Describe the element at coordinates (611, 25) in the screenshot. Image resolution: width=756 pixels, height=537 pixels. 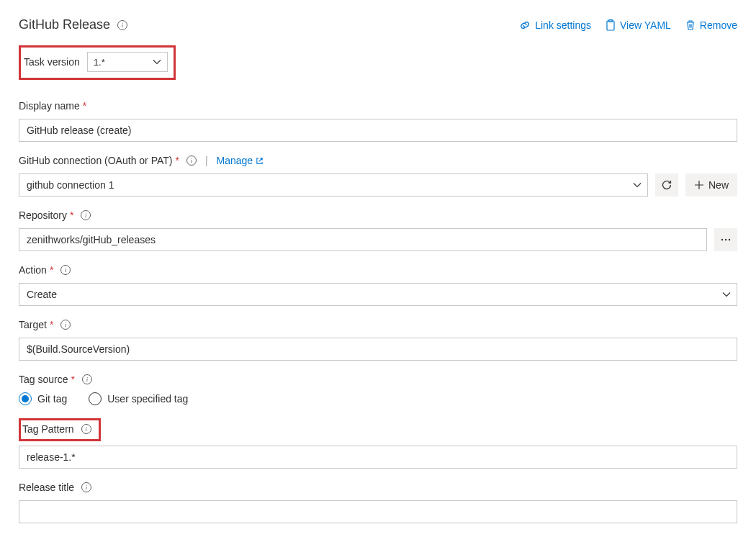
I see `clipboard-icon` at that location.